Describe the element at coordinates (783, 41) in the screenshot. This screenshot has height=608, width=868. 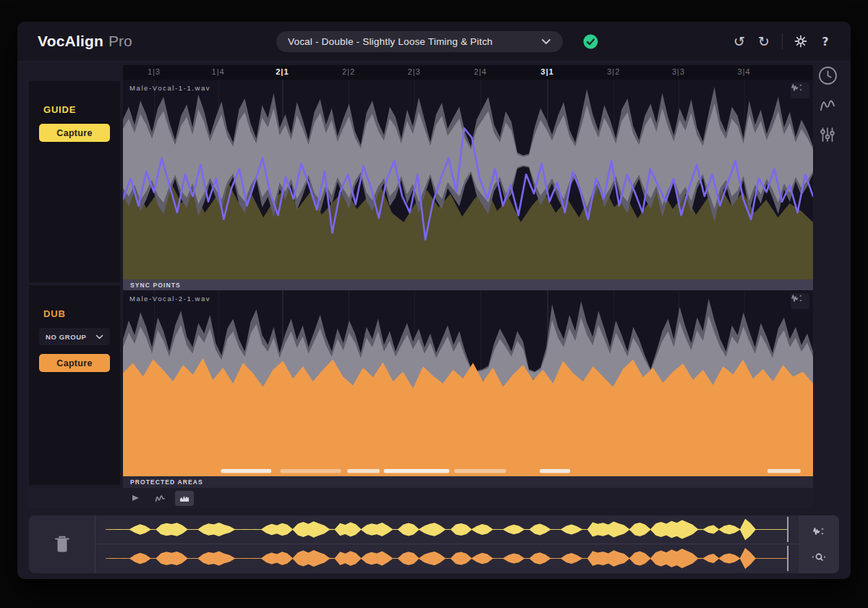
I see `toolbar-divider` at that location.